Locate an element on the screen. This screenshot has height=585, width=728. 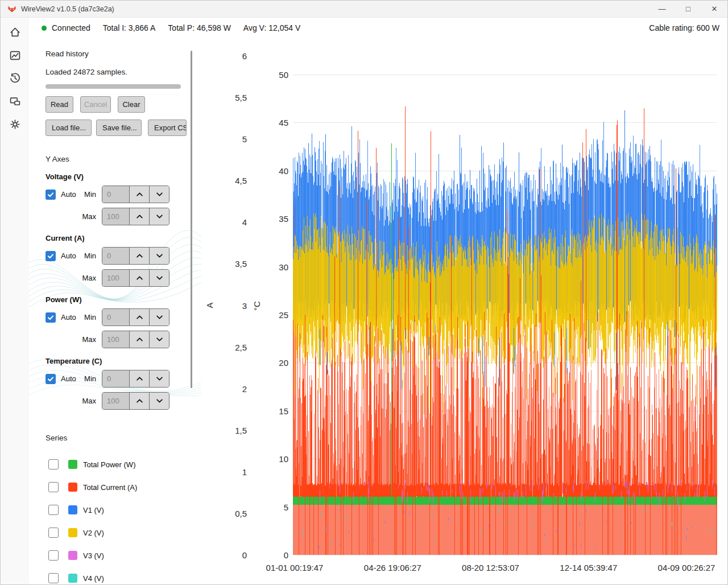
save-file-button: Save file... is located at coordinates (119, 127).